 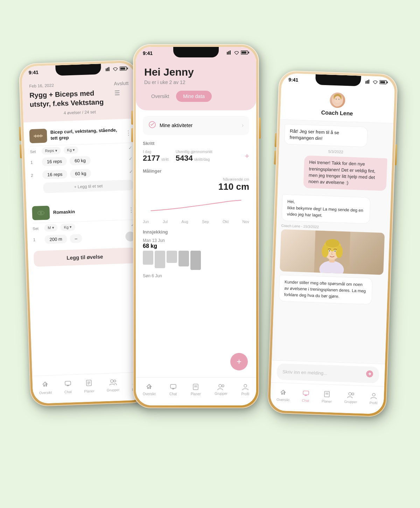 I want to click on volume-down-button, so click(x=21, y=151).